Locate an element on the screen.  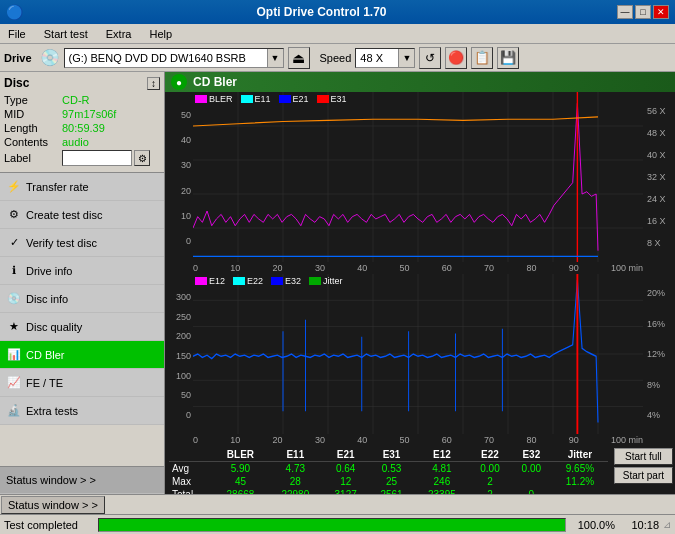
progress-track is located at coordinates (332, 525).